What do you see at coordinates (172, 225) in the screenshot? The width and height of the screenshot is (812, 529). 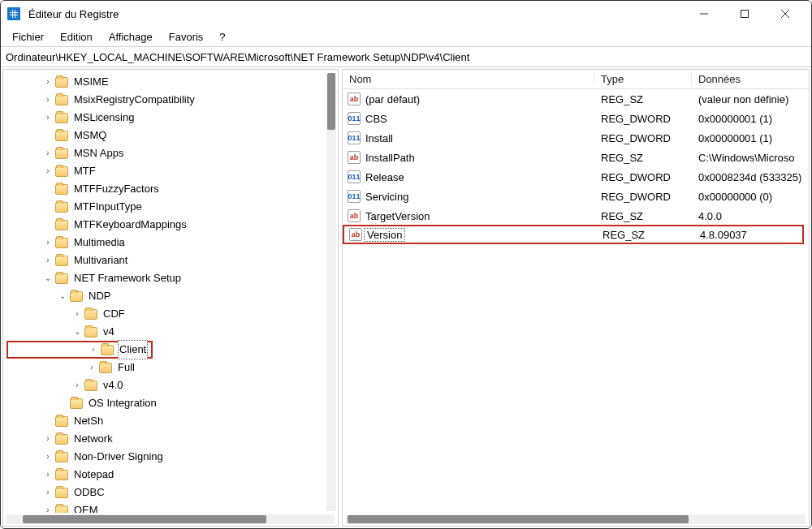 I see `tree-node: MTFKeyboardMappings` at bounding box center [172, 225].